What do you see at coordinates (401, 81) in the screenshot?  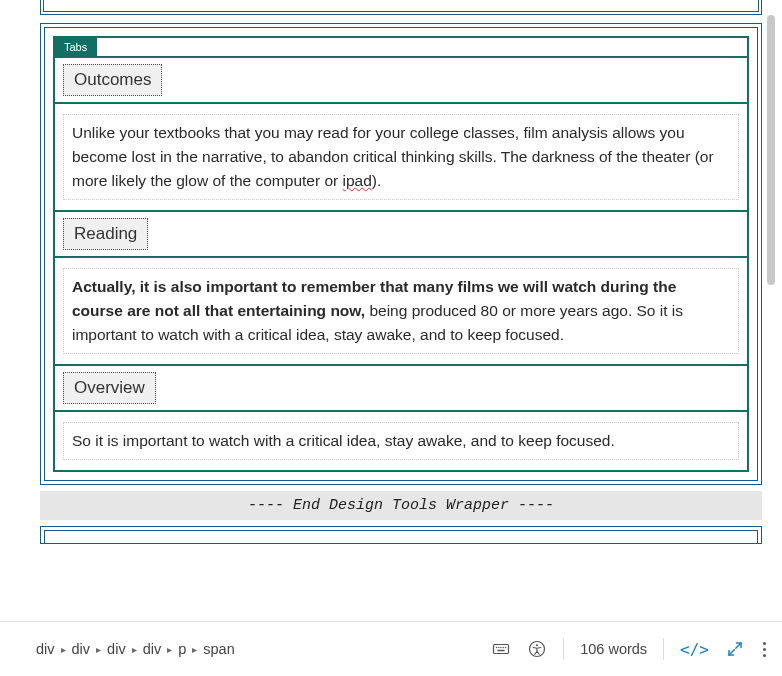 I see `tab-header-row: Outcomes` at bounding box center [401, 81].